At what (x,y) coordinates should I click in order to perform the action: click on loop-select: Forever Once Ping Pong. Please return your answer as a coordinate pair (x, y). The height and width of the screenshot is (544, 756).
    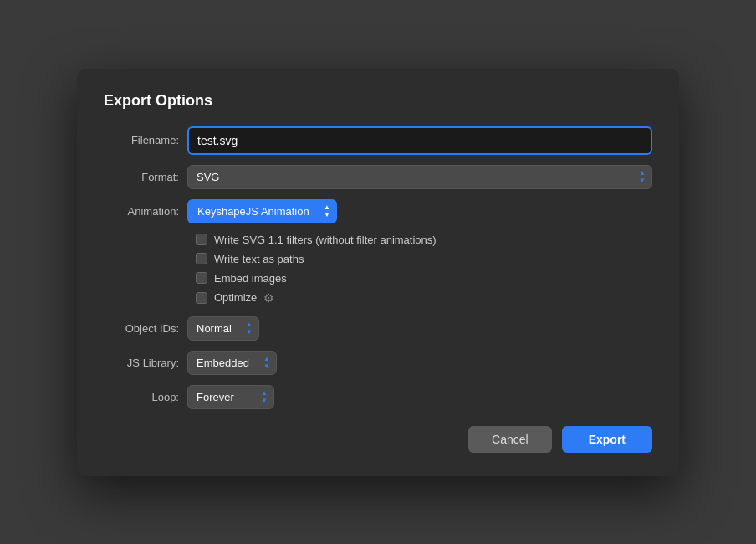
    Looking at the image, I should click on (231, 397).